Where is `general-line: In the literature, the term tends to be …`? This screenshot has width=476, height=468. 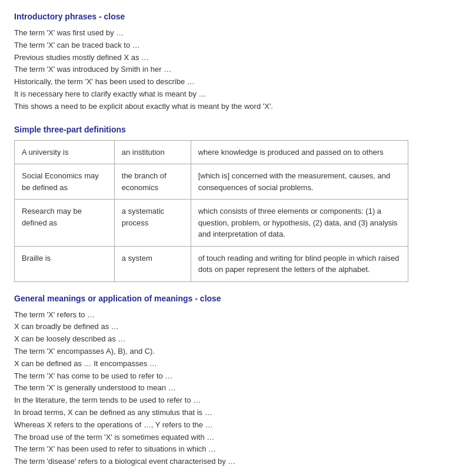
general-line: In the literature, the term tends to be … is located at coordinates (238, 400).